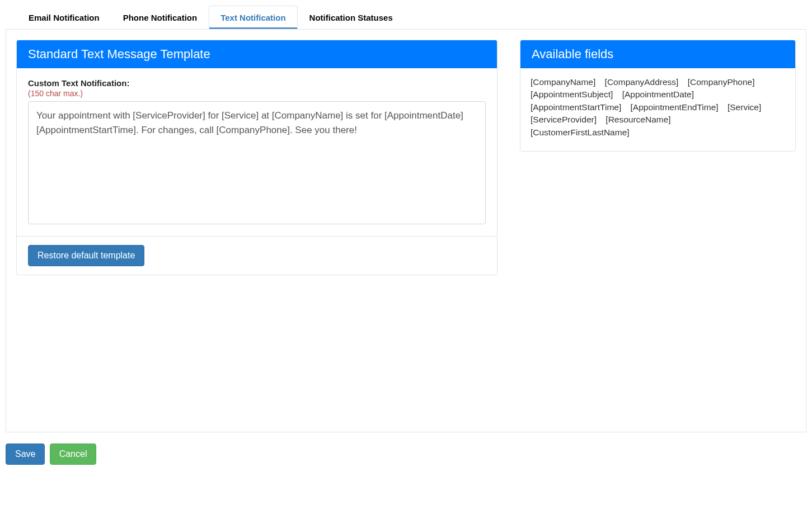 This screenshot has height=519, width=812. I want to click on footer-buttons: Save Cancel, so click(406, 454).